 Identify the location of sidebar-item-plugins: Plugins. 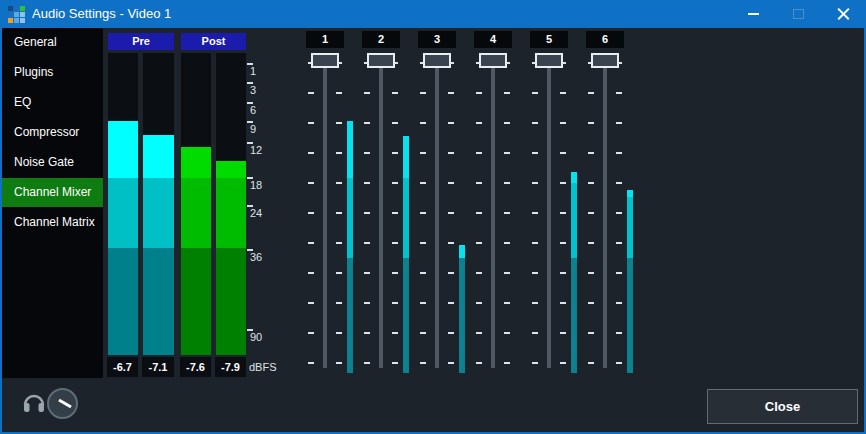
(52, 72).